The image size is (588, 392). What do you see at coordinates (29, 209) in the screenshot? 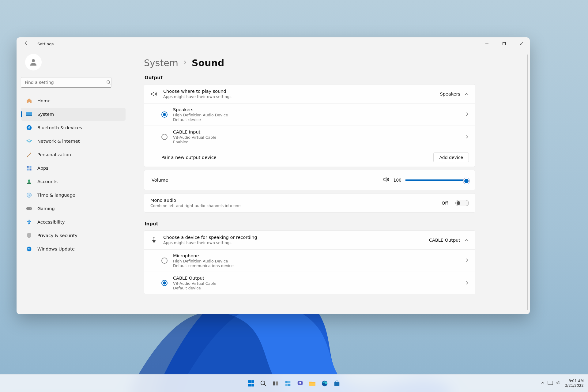
I see `gamepad-icon` at bounding box center [29, 209].